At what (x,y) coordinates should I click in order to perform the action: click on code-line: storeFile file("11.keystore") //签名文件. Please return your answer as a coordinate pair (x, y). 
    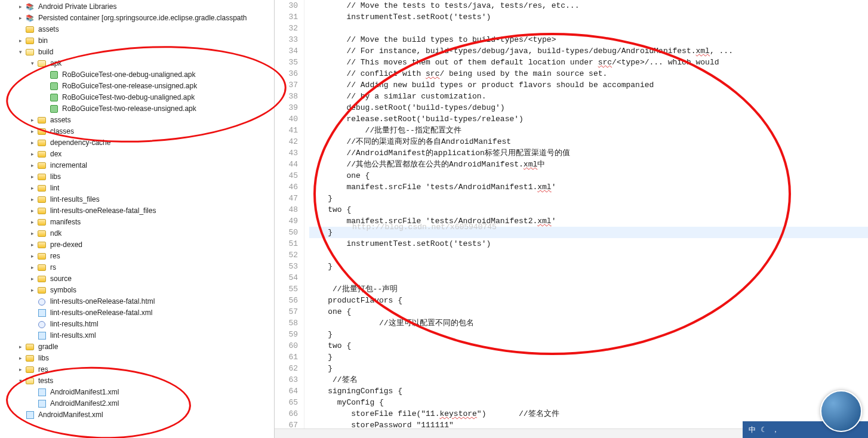
    Looking at the image, I should click on (589, 414).